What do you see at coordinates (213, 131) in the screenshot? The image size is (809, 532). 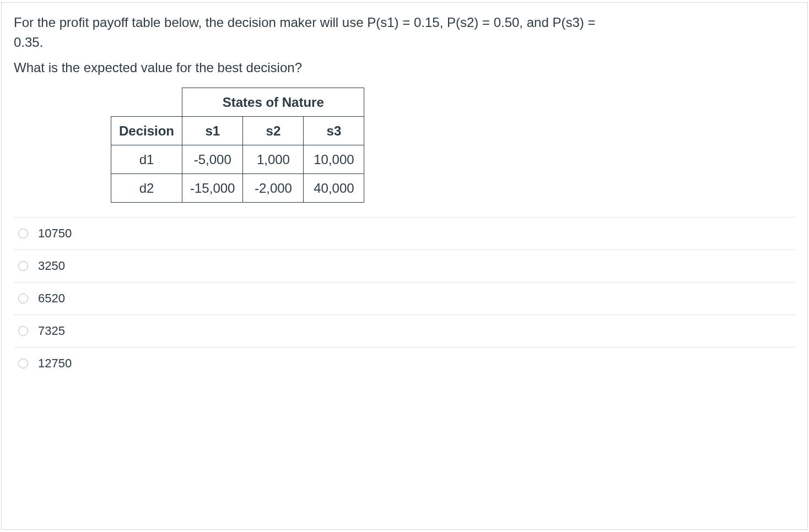 I see `table-header-s1: s1` at bounding box center [213, 131].